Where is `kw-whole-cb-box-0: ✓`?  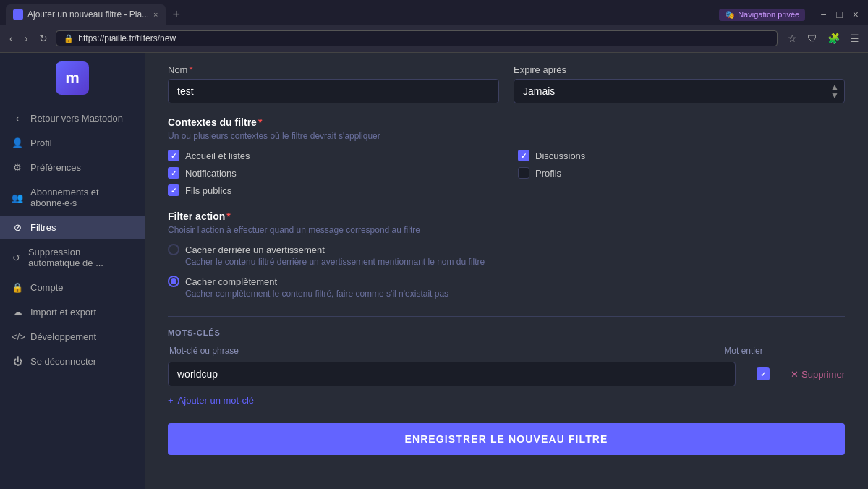 kw-whole-cb-box-0: ✓ is located at coordinates (763, 374).